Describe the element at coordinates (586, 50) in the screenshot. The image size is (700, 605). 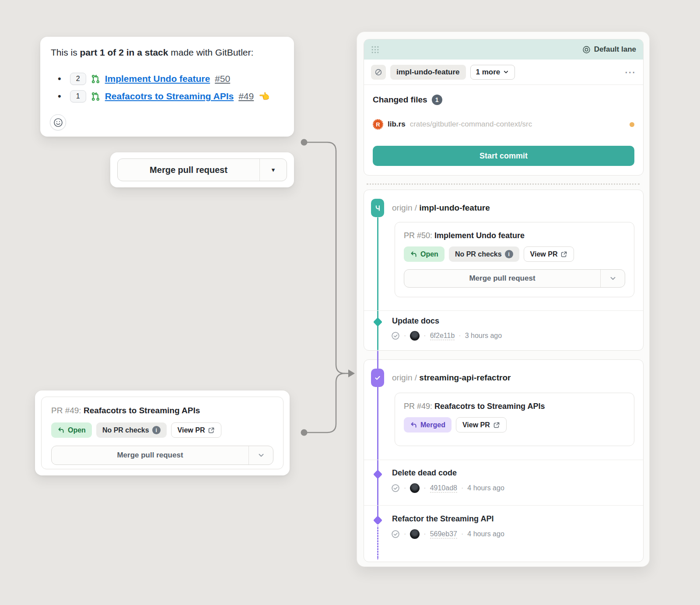
I see `target-icon` at that location.